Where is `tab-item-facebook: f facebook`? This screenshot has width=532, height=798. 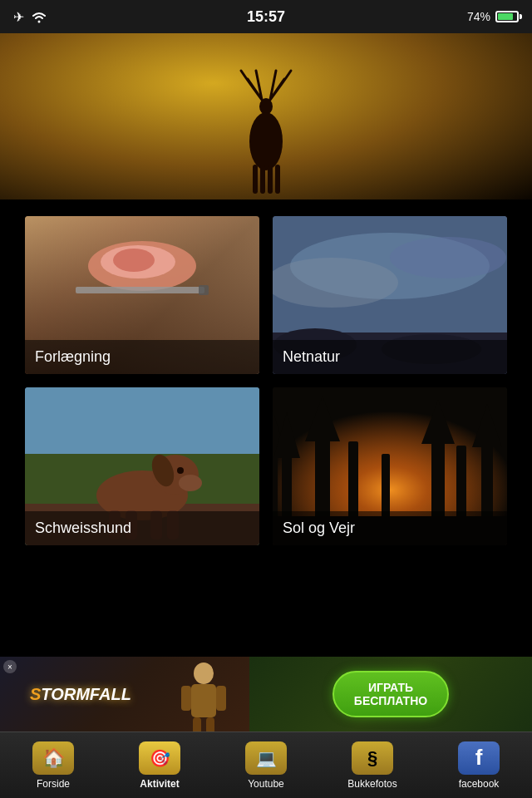 tab-item-facebook: f facebook is located at coordinates (479, 765).